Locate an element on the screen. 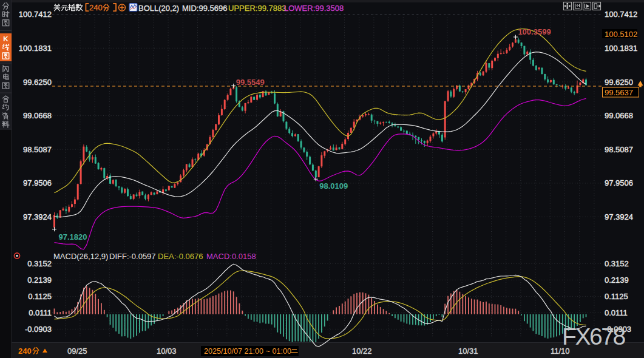 The width and height of the screenshot is (644, 358). svg-text: 10/22 is located at coordinates (362, 351).